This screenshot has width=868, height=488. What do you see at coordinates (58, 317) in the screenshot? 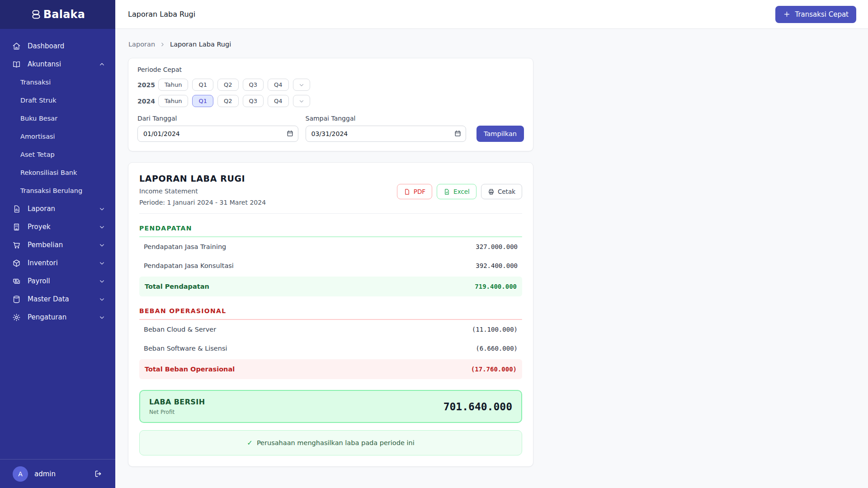
I see `sidebar-item-pengaturan: Pengaturan` at bounding box center [58, 317].